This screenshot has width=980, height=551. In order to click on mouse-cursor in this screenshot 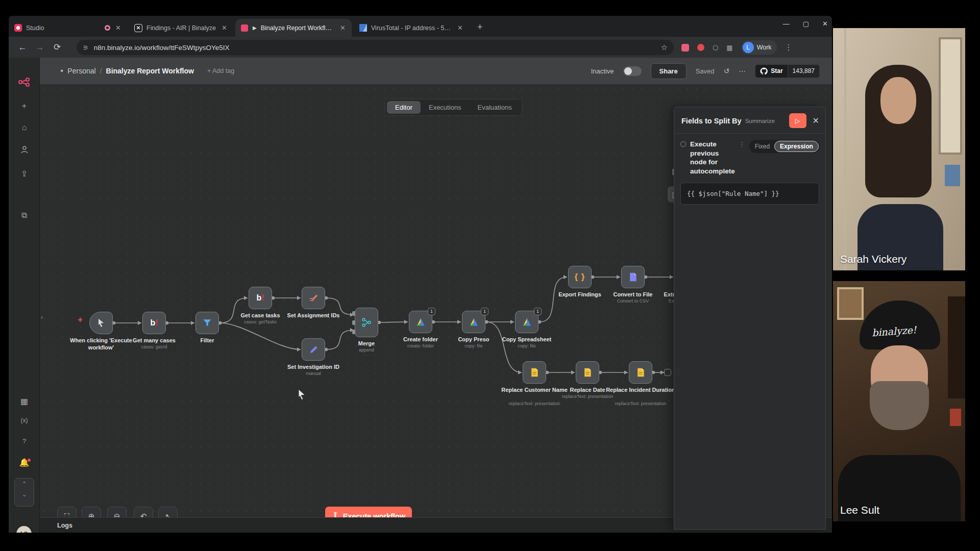, I will do `click(302, 394)`.